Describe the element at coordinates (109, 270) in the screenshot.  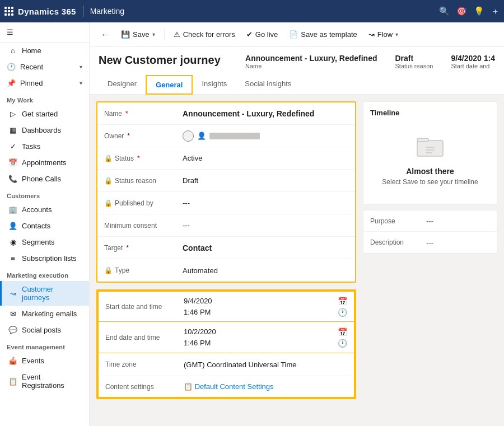
I see `lock-icon-4: 🔒` at that location.